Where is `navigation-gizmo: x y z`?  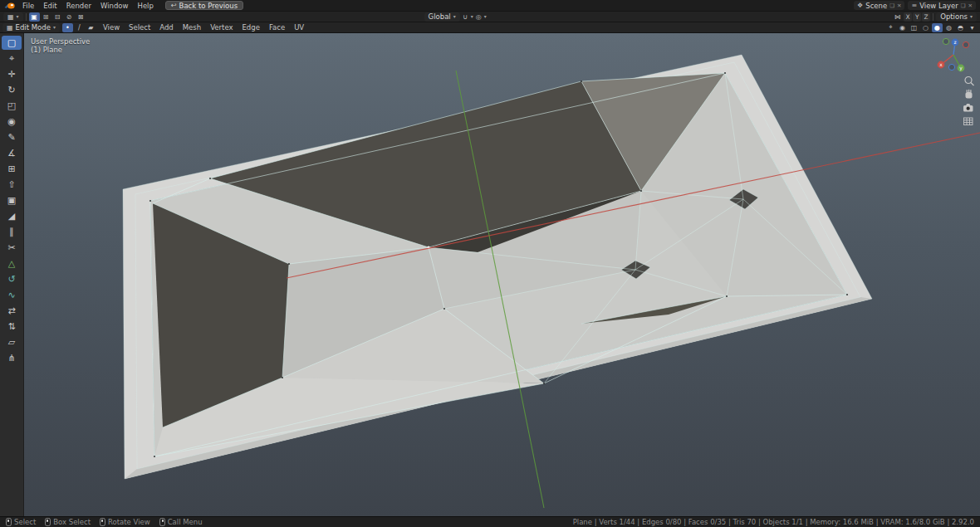
navigation-gizmo: x y z is located at coordinates (953, 55).